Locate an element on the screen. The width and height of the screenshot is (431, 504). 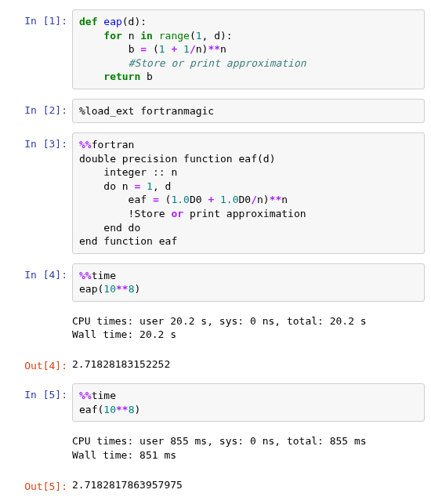
stdout-text: CPU times: user 855 ms, sys: 0 ns, total… is located at coordinates (248, 448).